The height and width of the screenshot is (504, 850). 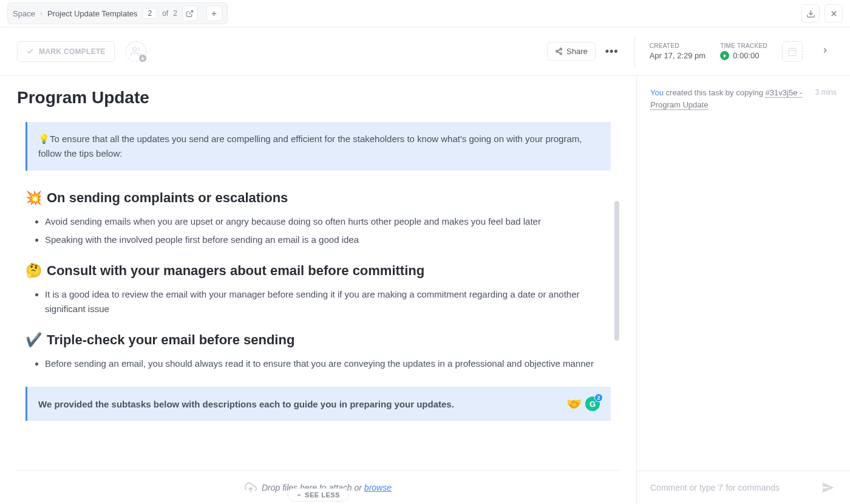 I want to click on activity-entry: You created this task by copying #31v3j5…, so click(x=743, y=98).